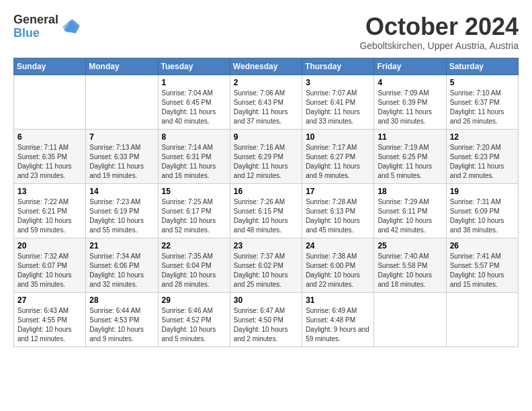  Describe the element at coordinates (194, 300) in the screenshot. I see `day-number: 29` at that location.